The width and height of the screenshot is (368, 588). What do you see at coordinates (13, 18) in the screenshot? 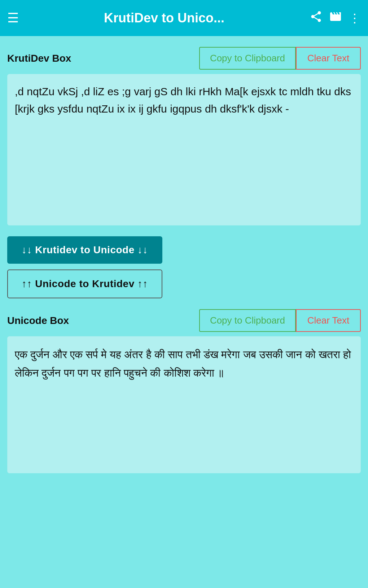
I see `menu-icon: ☰` at bounding box center [13, 18].